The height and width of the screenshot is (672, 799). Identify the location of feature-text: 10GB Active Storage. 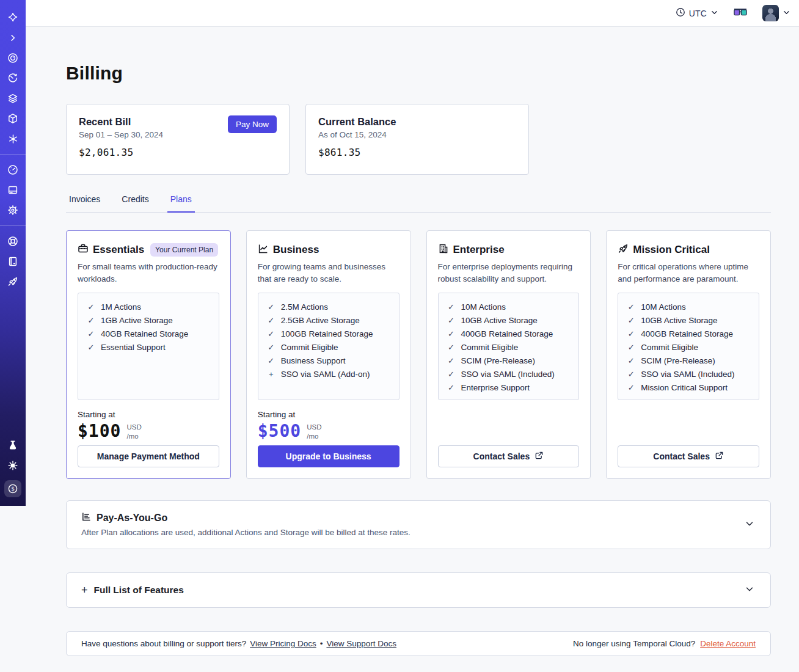
(679, 321).